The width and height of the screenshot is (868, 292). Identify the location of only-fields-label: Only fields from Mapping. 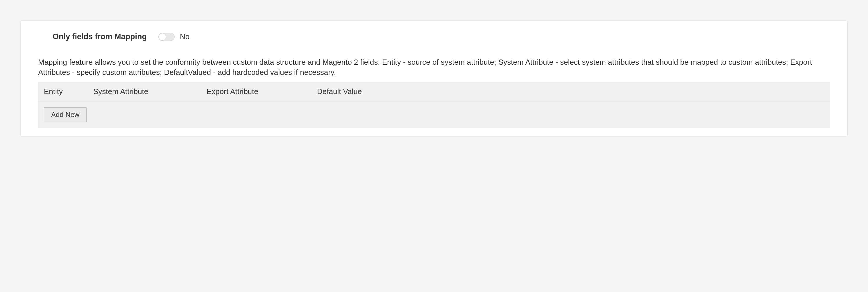
(100, 37).